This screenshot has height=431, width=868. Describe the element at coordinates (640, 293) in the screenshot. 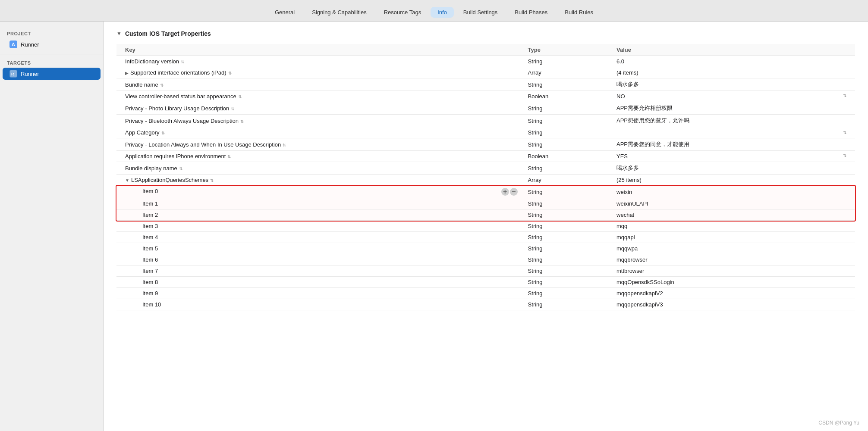

I see `row-value-text: mqqopensdkapiV2` at that location.